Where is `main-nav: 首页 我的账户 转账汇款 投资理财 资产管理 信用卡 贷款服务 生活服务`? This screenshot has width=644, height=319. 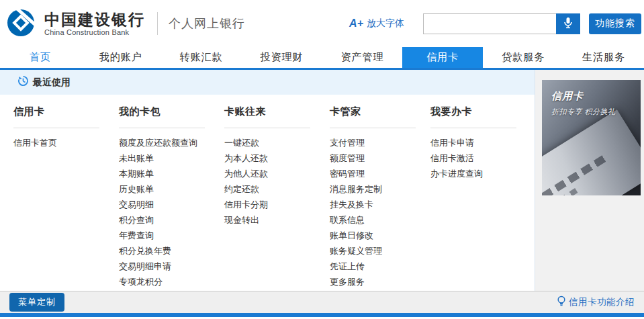
main-nav: 首页 我的账户 转账汇款 投资理财 资产管理 信用卡 贷款服务 生活服务 is located at coordinates (322, 58).